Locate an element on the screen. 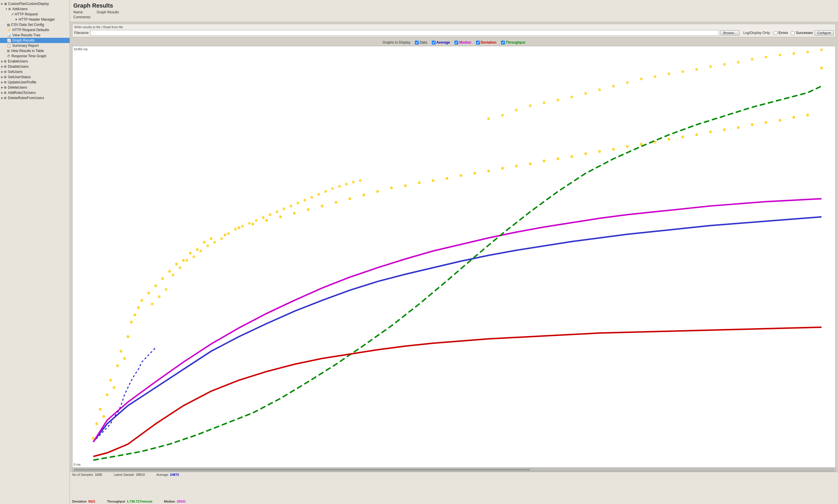 Image resolution: width=838 pixels, height=504 pixels. sidebar-item-custos-plan: ▶ 🖥 CustosPlanCustomDeploy is located at coordinates (35, 4).